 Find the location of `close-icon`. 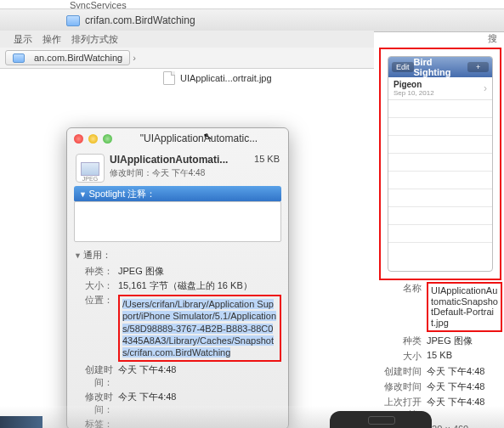

close-icon is located at coordinates (78, 139).